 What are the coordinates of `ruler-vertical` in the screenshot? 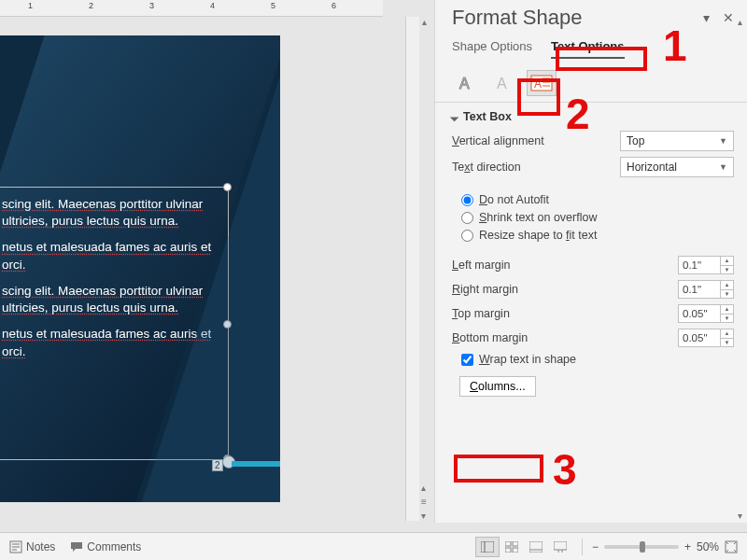 It's located at (413, 269).